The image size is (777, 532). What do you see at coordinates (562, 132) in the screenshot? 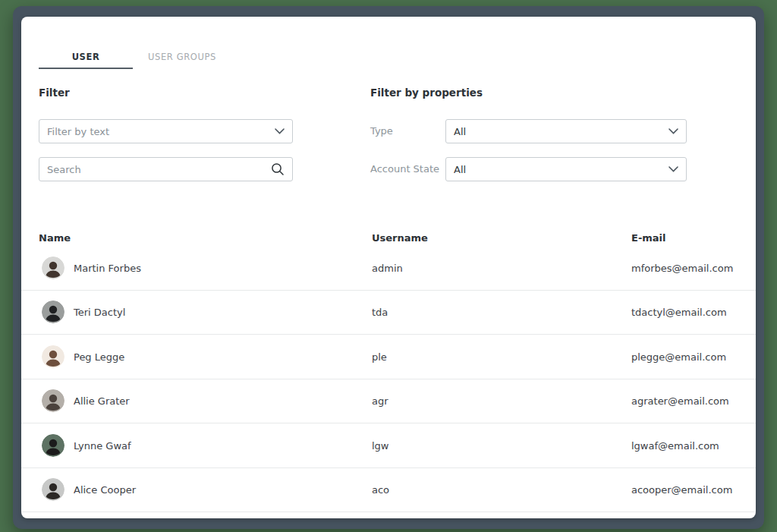
I see `type-select-value: All` at bounding box center [562, 132].